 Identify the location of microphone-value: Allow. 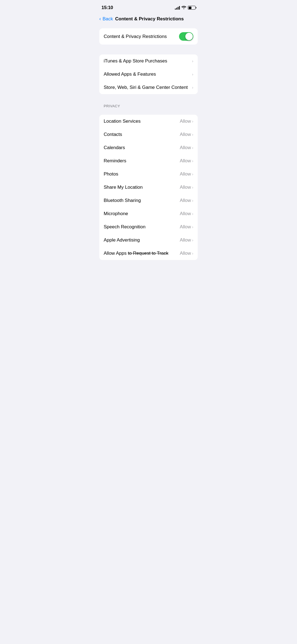
(185, 214).